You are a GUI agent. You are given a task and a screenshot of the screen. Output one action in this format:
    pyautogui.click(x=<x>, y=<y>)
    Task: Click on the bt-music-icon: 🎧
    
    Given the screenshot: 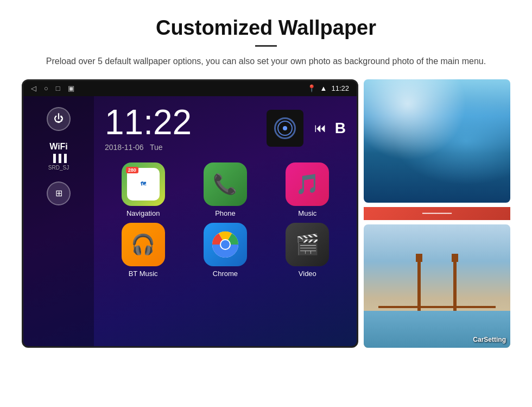 What is the action you would take?
    pyautogui.click(x=143, y=245)
    